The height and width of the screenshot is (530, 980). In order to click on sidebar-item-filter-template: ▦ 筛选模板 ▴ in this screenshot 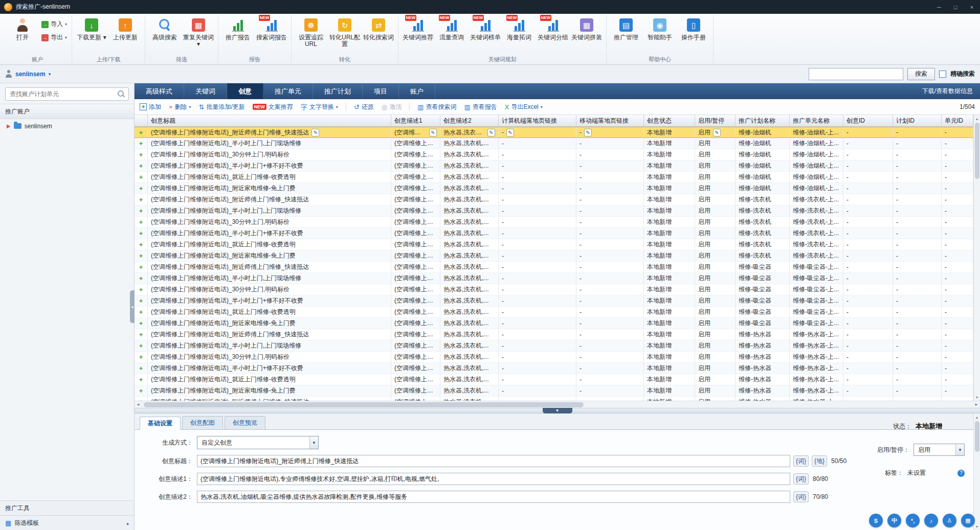, I will do `click(67, 522)`.